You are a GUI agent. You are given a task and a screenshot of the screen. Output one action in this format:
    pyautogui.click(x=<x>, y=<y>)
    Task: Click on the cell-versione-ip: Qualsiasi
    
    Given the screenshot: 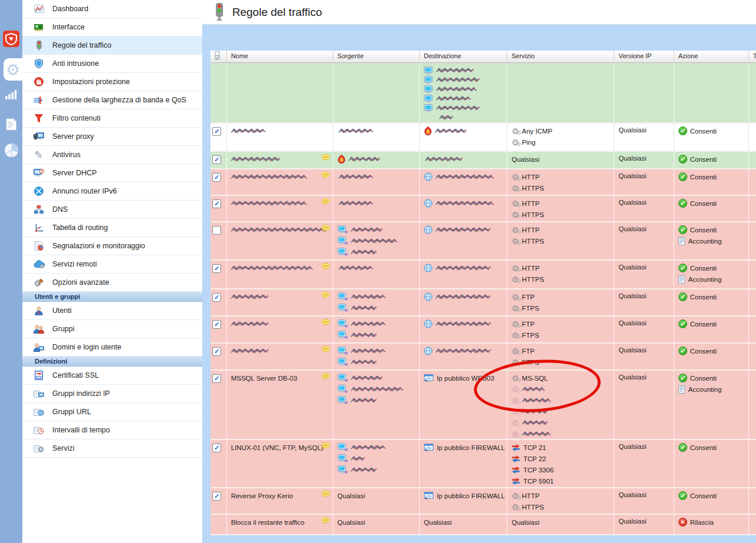 What is the action you would take?
    pyautogui.click(x=643, y=241)
    